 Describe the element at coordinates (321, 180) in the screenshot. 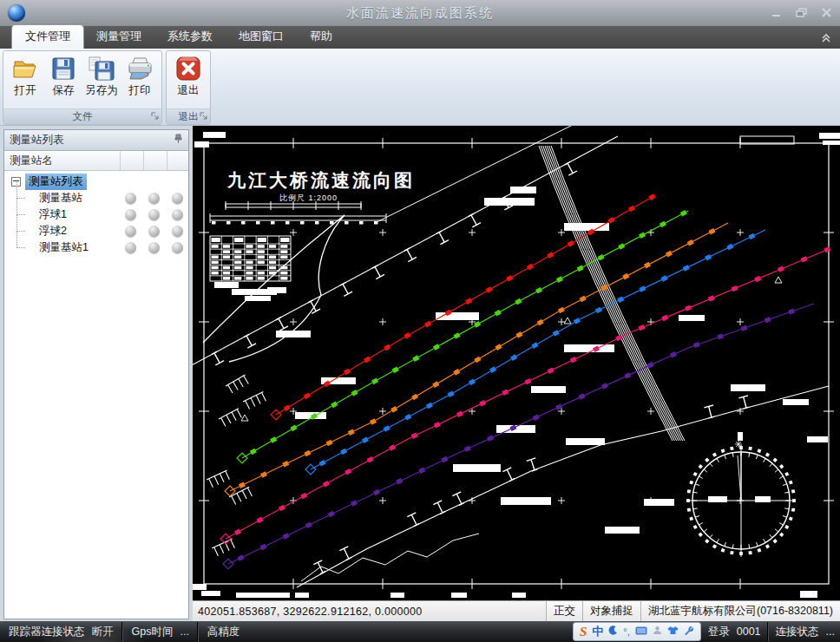

I see `svg-text: 九江大桥流速流向图` at that location.